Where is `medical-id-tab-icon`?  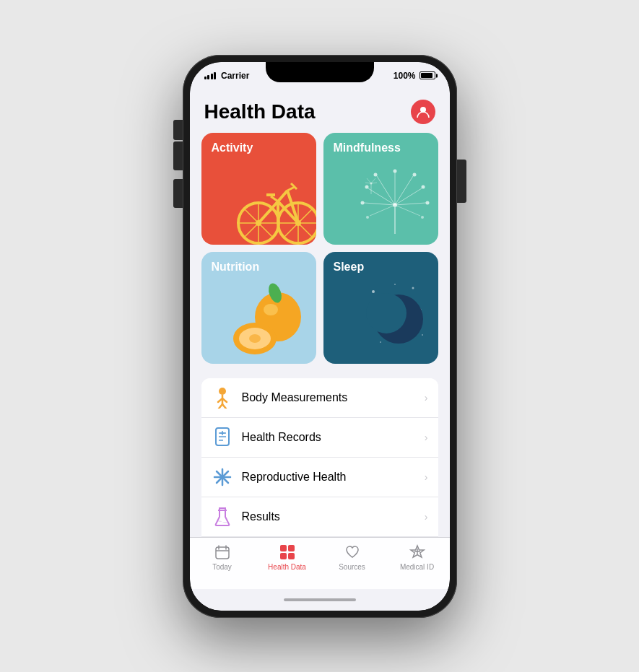
medical-id-tab-icon is located at coordinates (417, 552).